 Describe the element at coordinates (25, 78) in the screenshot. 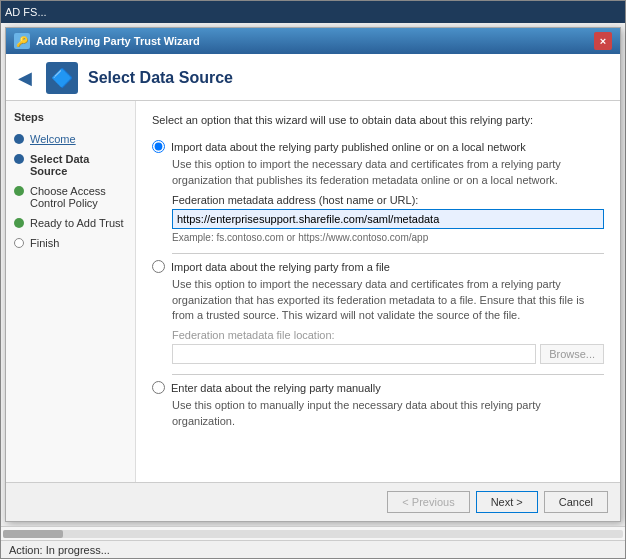

I see `back-icon: ◀` at that location.